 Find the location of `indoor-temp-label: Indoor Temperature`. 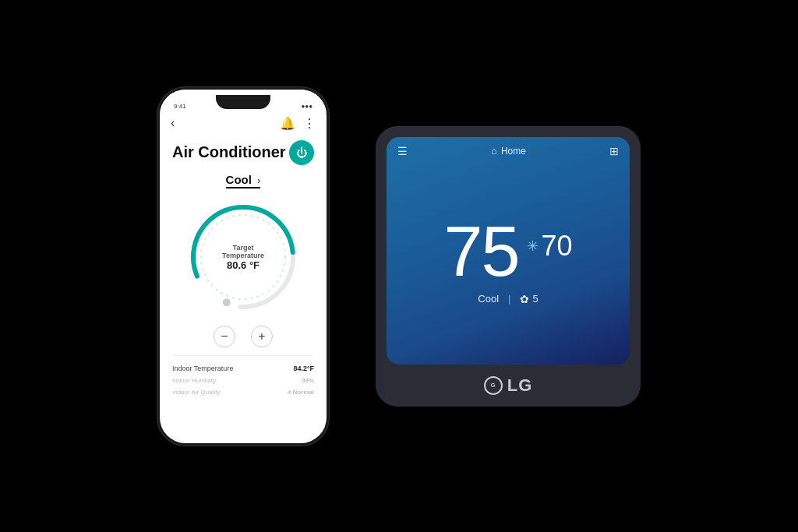

indoor-temp-label: Indoor Temperature is located at coordinates (203, 368).